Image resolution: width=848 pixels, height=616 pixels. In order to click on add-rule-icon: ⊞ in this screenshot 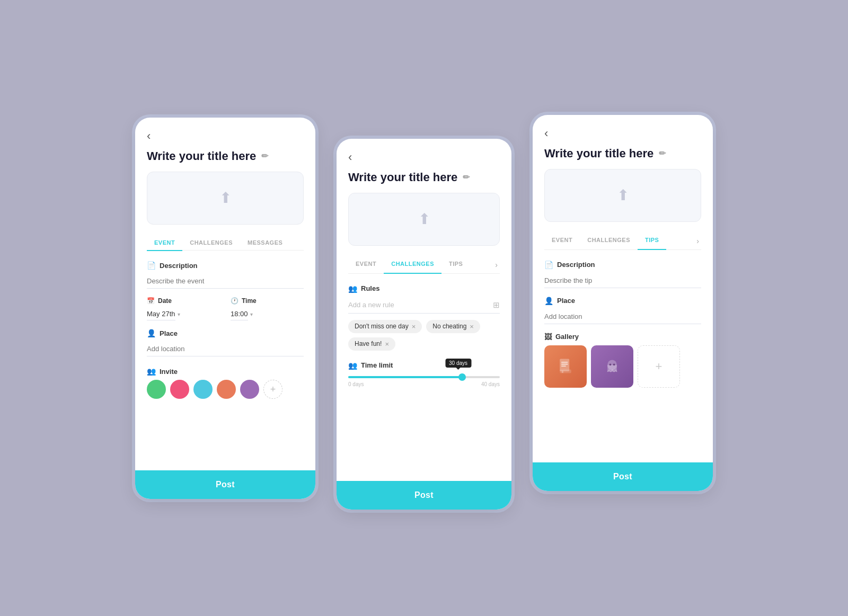, I will do `click(496, 305)`.